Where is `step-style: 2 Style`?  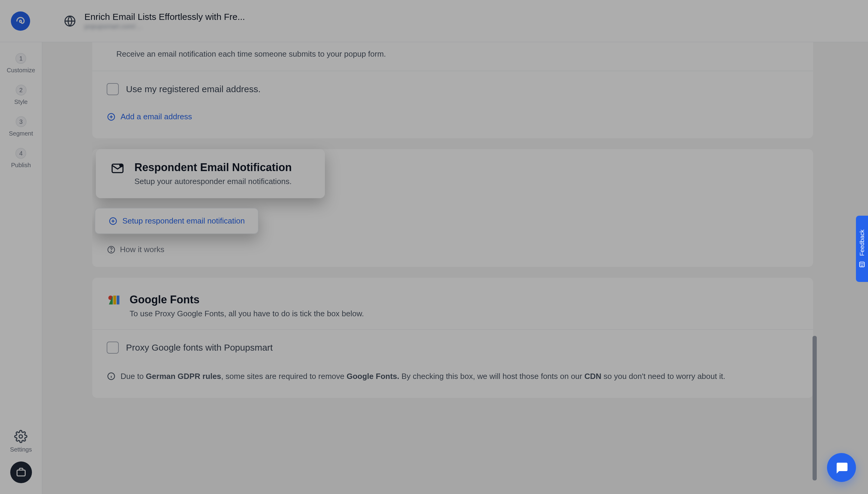
step-style: 2 Style is located at coordinates (21, 95).